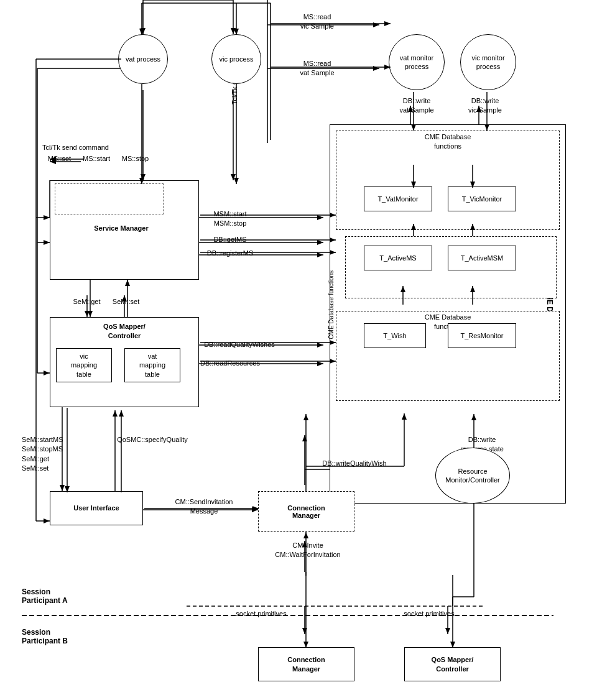 This screenshot has width=597, height=700. Describe the element at coordinates (306, 664) in the screenshot. I see `connection-manager-b-box: ConnectionManager` at that location.